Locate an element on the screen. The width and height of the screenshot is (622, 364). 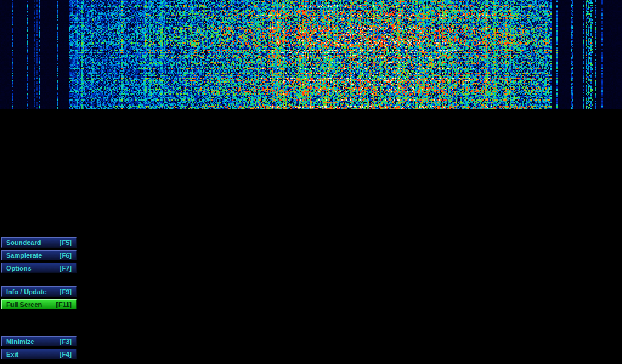
samplerate-button: Samplerate[F6] is located at coordinates (39, 255).